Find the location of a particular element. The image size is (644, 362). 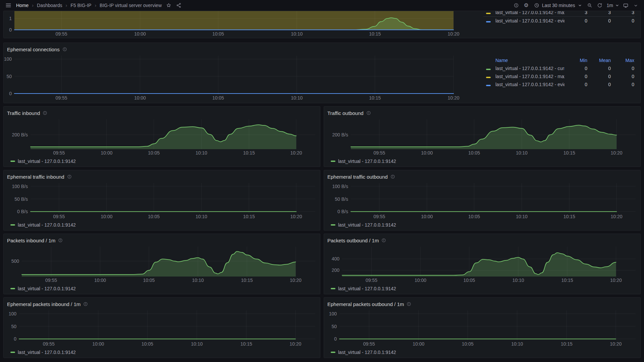

traffic-inbound-title: Traffic inbound is located at coordinates (23, 113).